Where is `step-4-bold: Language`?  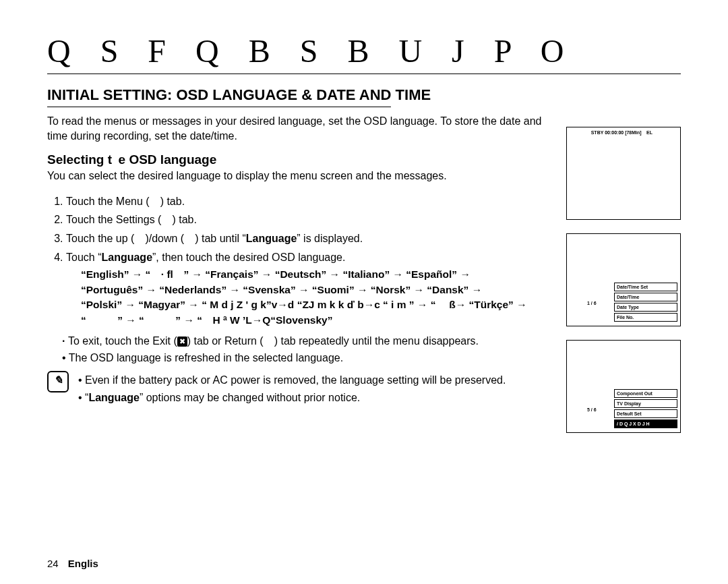 step-4-bold: Language is located at coordinates (127, 258).